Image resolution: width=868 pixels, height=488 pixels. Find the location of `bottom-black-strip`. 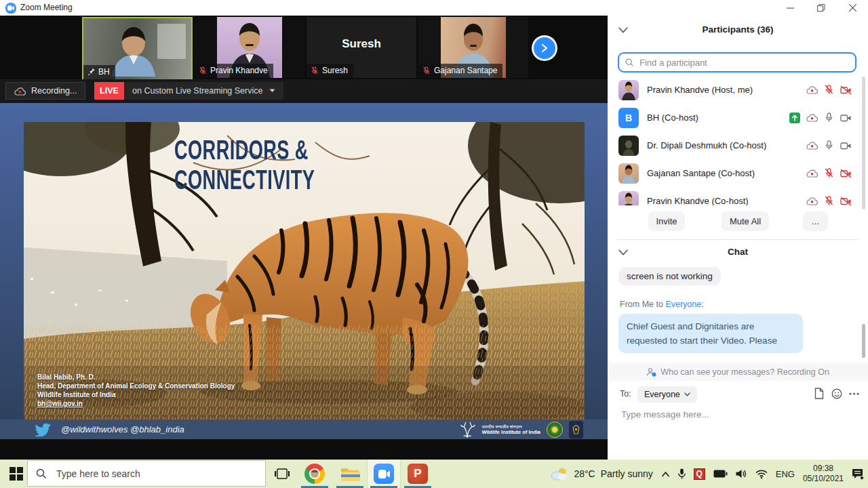

bottom-black-strip is located at coordinates (304, 449).